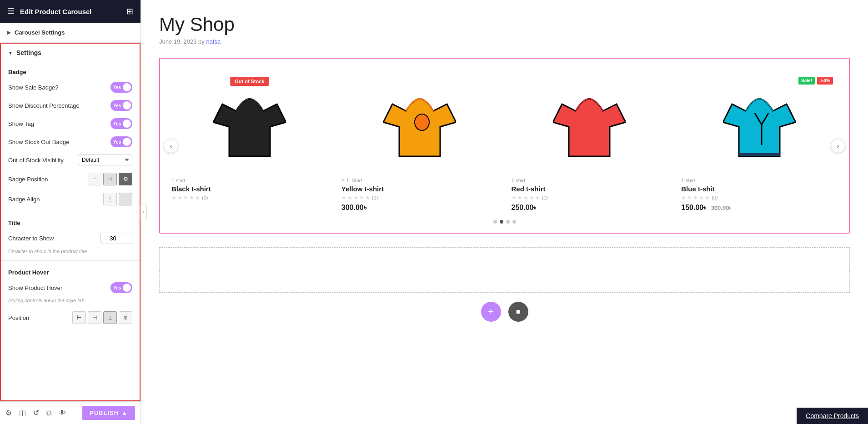  I want to click on toggle-label-sale: Yes, so click(117, 87).